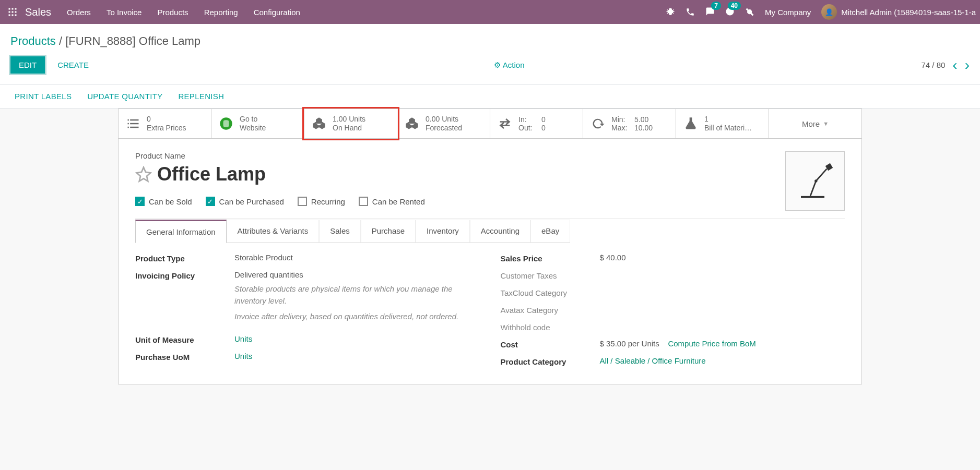  Describe the element at coordinates (750, 12) in the screenshot. I see `tools-icon` at that location.